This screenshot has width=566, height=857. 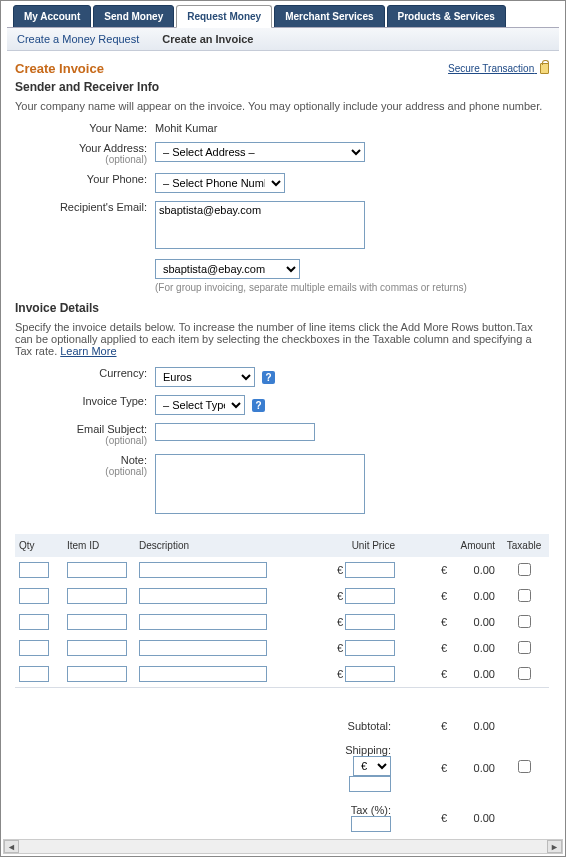 What do you see at coordinates (282, 106) in the screenshot?
I see `sender-hint: Your company name will appear on the inv…` at bounding box center [282, 106].